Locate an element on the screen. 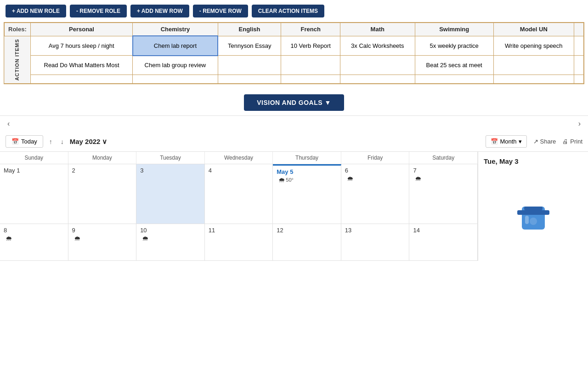  cell-personal-2: Read Do What Matters Most is located at coordinates (82, 65).